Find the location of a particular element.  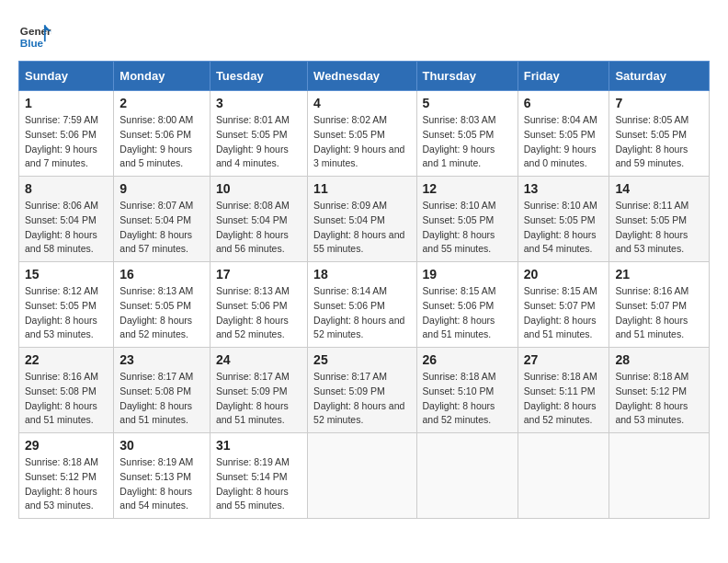

day-number: 7 is located at coordinates (659, 103).